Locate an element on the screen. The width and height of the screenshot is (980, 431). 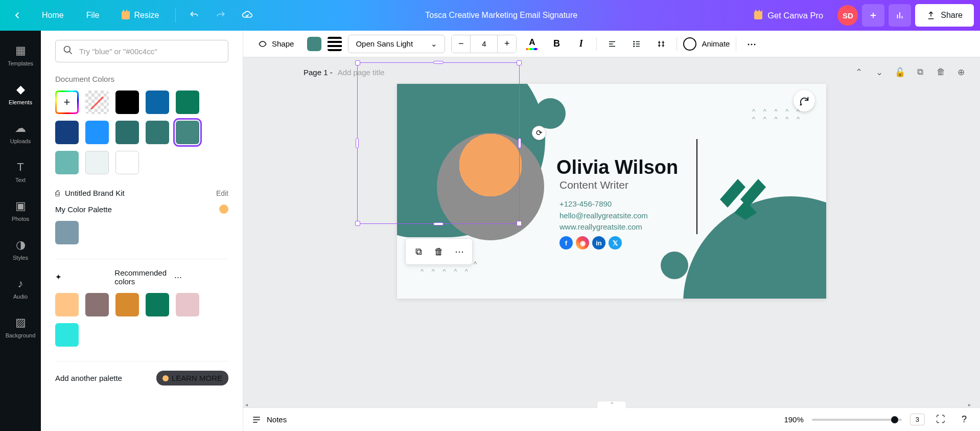
undo-icon is located at coordinates (194, 15).